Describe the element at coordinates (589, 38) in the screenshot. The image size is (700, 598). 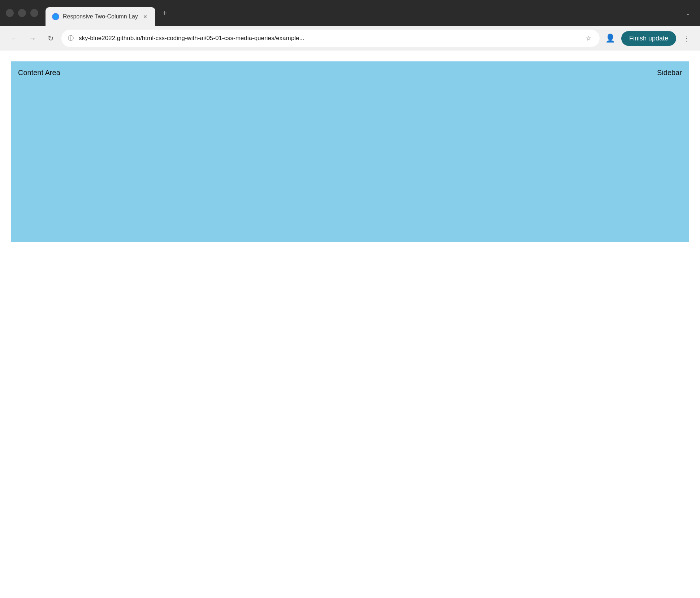
I see `bookmark-star-icon: ☆` at that location.